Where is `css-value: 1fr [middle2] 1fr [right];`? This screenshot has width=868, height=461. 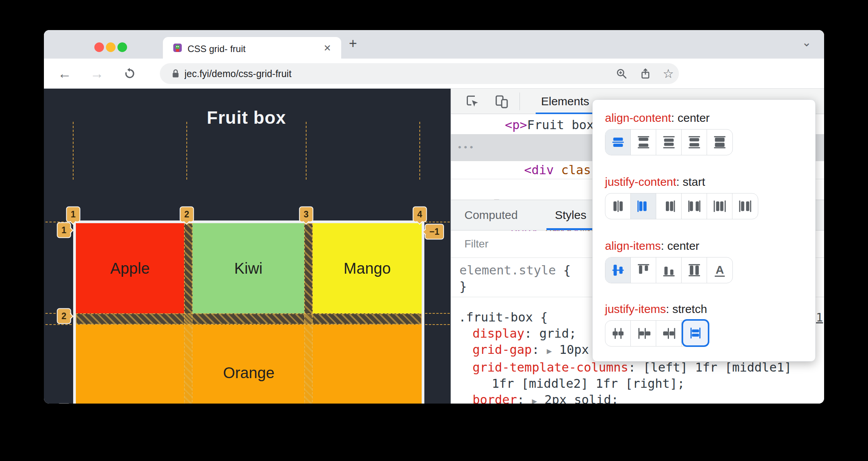 css-value: 1fr [middle2] 1fr [right]; is located at coordinates (588, 384).